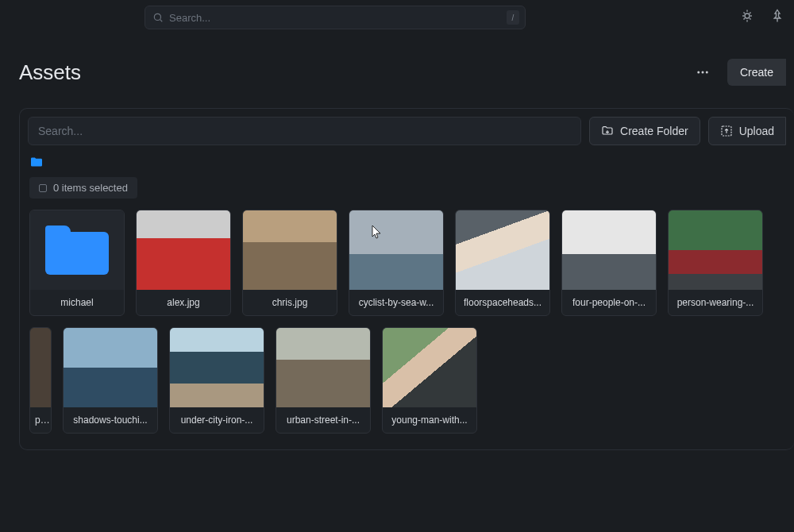  I want to click on create-folder-label: Create Folder, so click(654, 131).